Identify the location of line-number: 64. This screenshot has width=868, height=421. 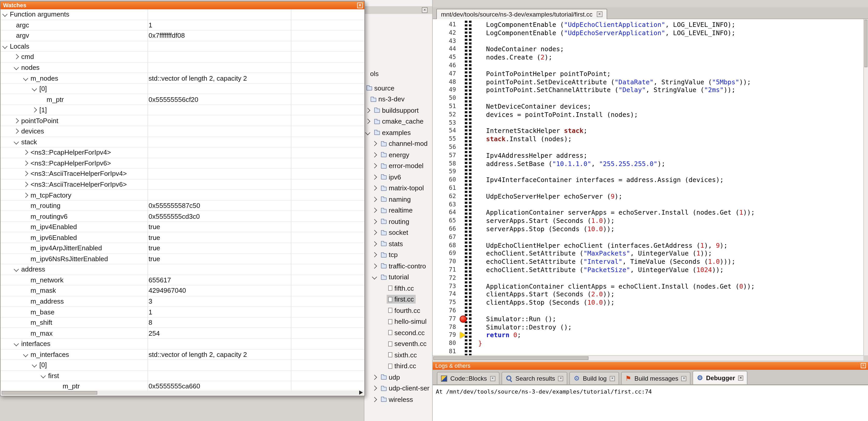
(446, 213).